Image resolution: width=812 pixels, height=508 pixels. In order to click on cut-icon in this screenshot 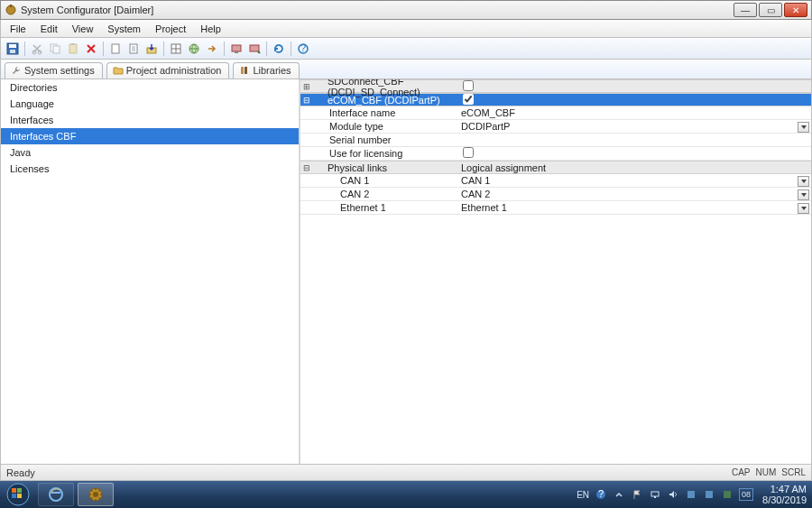, I will do `click(37, 49)`.